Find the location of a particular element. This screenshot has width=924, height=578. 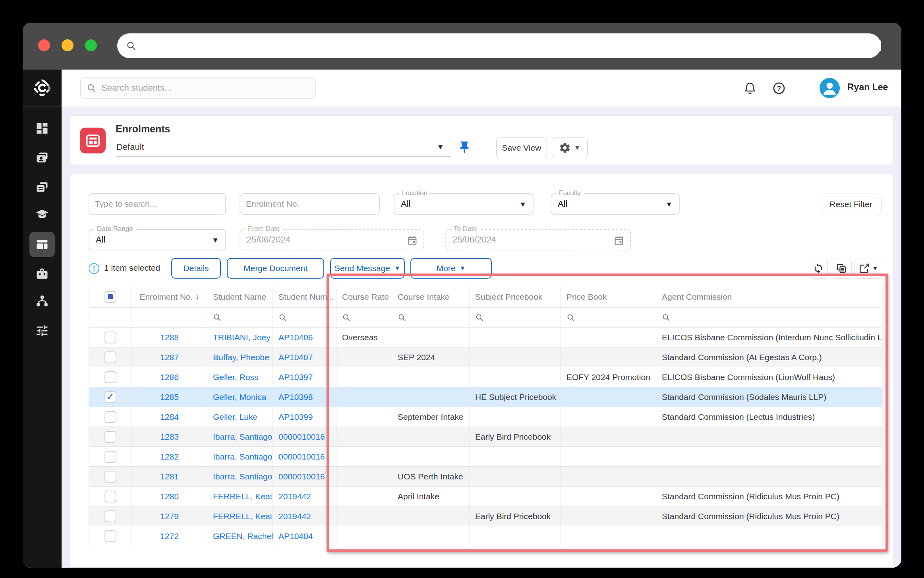

help-icon: ? is located at coordinates (779, 88).